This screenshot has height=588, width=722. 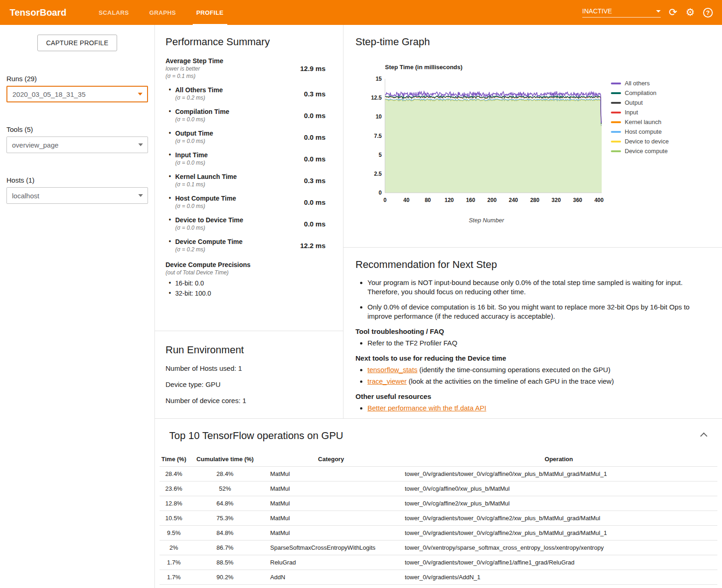 What do you see at coordinates (331, 577) in the screenshot?
I see `cell-category: AddN` at bounding box center [331, 577].